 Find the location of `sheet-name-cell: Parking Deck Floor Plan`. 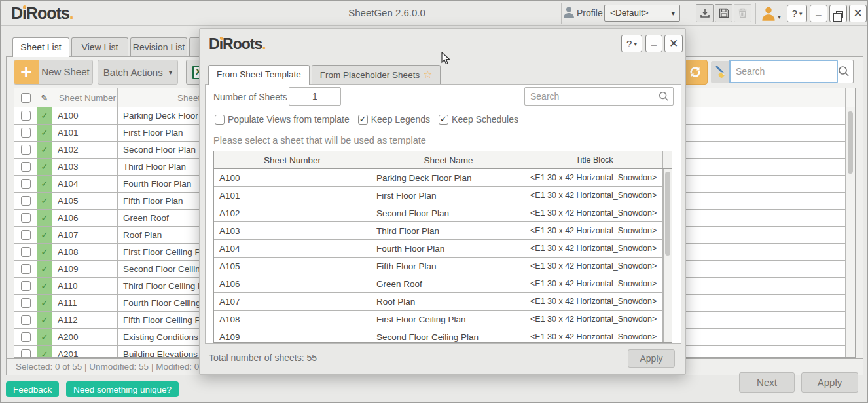

sheet-name-cell: Parking Deck Floor Plan is located at coordinates (449, 178).